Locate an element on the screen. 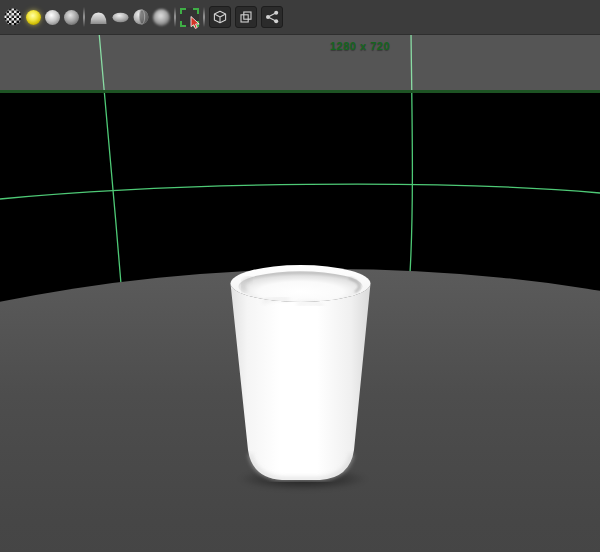 Image resolution: width=600 pixels, height=552 pixels. matte-sphere-dark-icon is located at coordinates (72, 18).